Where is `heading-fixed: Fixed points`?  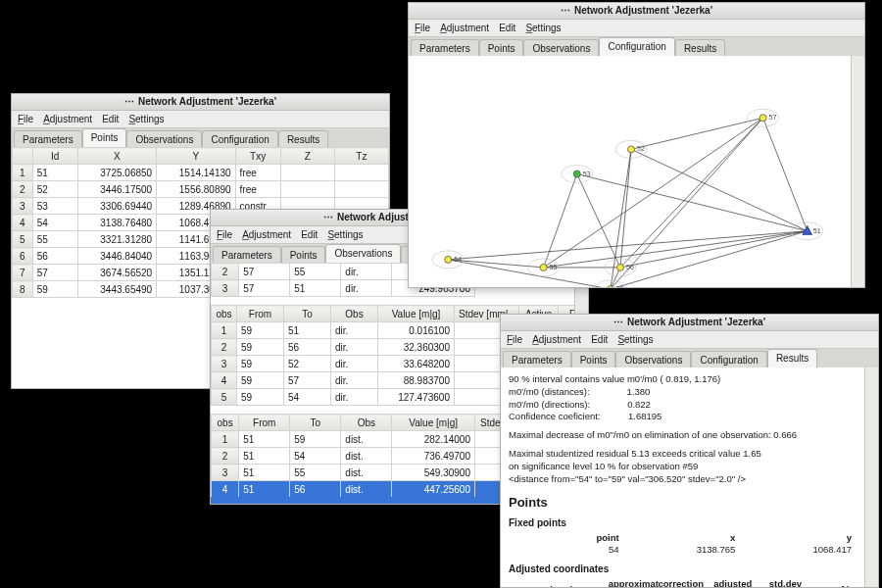
heading-fixed: Fixed points is located at coordinates (683, 523).